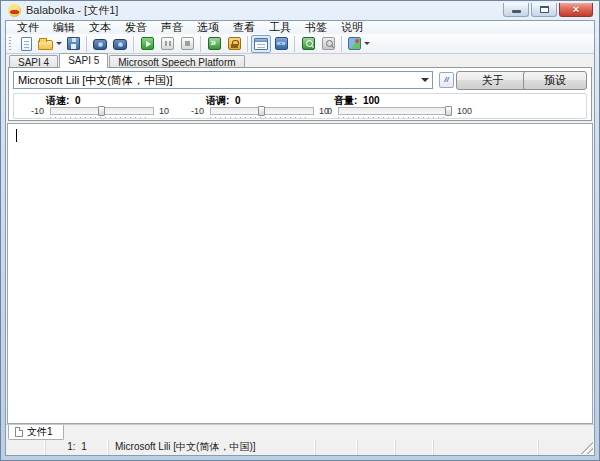  I want to click on app-icon, so click(14, 10).